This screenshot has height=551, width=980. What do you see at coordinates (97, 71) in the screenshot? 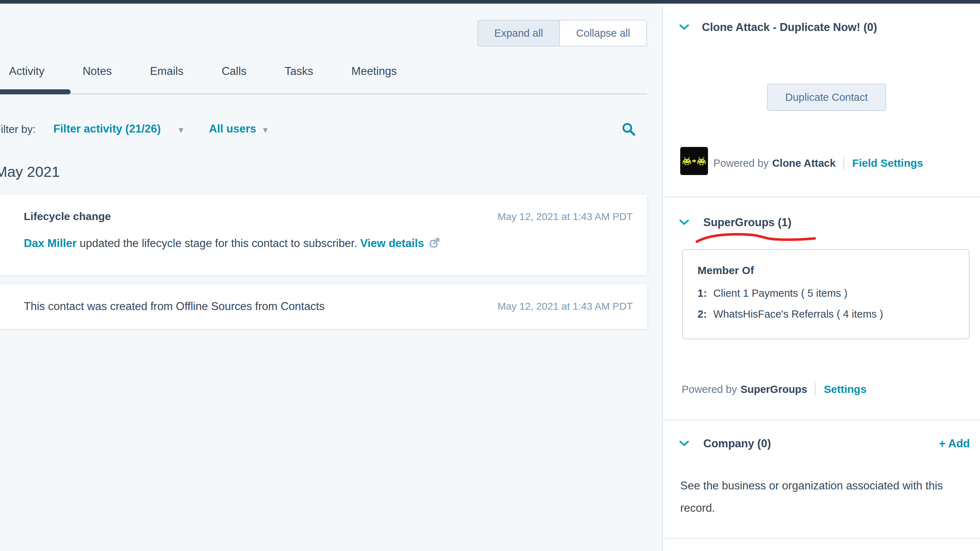
I see `tab-notes: Notes` at bounding box center [97, 71].